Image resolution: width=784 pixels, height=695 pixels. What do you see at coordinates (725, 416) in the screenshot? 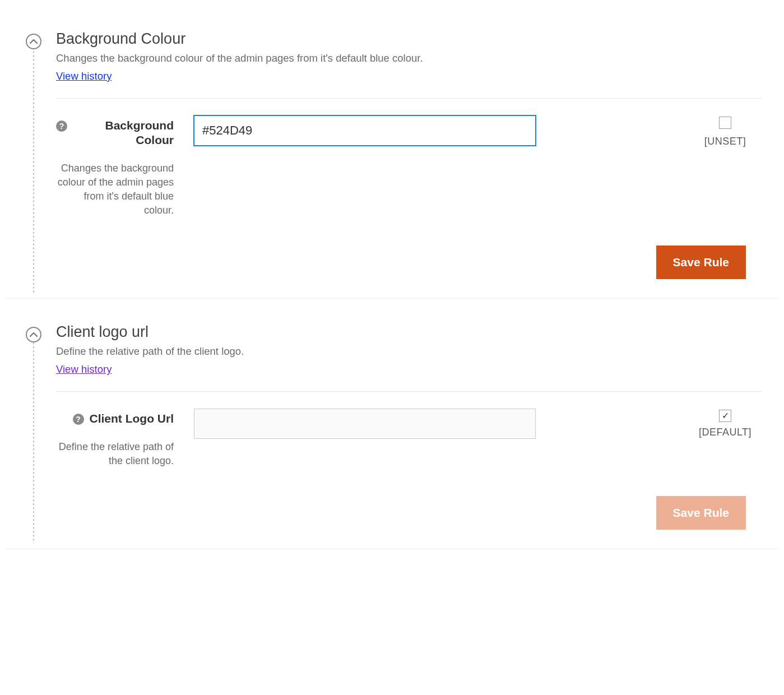
I see `default-checkbox` at bounding box center [725, 416].